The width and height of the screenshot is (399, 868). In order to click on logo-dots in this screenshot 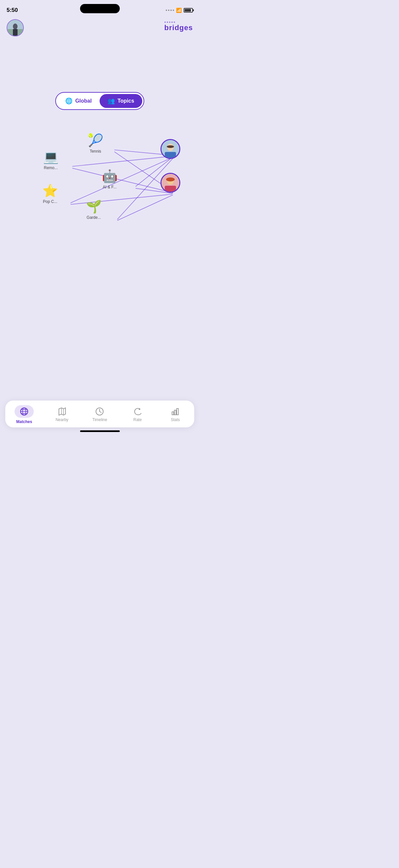, I will do `click(170, 22)`.